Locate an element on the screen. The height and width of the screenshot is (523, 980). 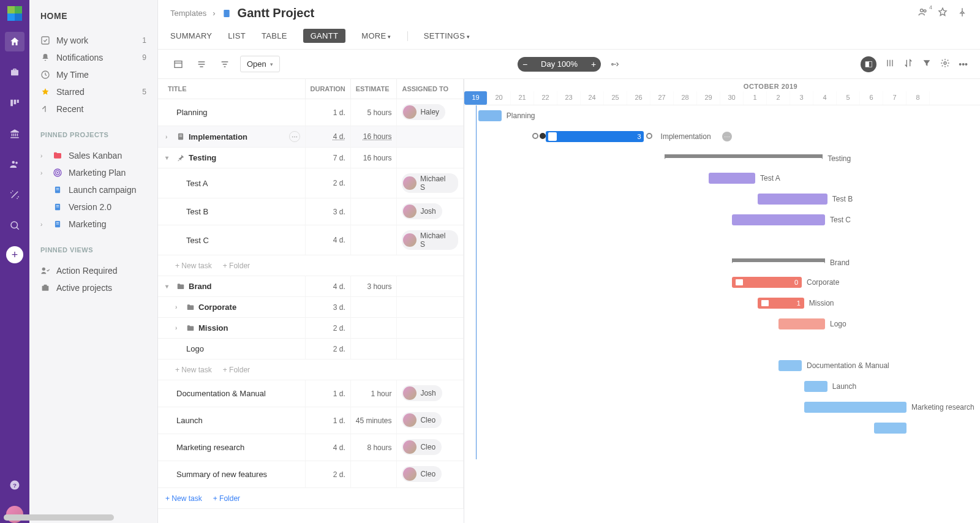
gantt-bar: Launch is located at coordinates (816, 386).